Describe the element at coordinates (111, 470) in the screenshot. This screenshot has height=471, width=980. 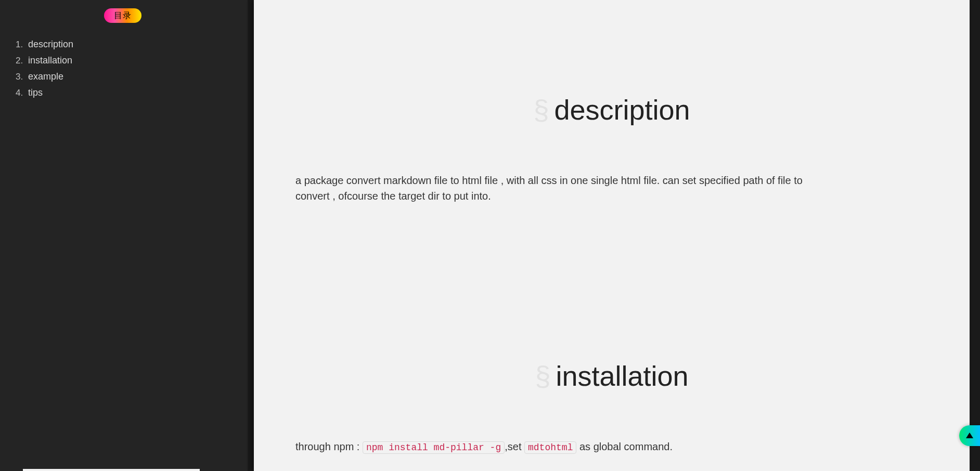
I see `sidebar-footer-strip` at that location.